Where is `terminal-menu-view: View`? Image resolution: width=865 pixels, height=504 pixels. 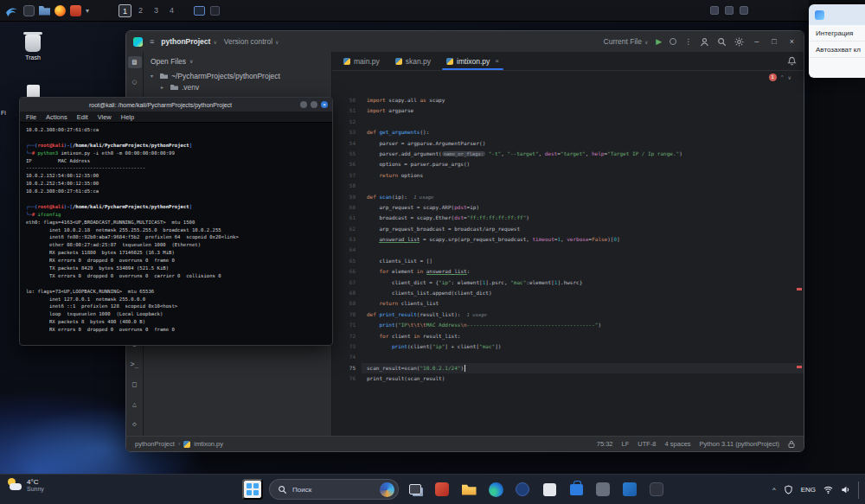 terminal-menu-view: View is located at coordinates (105, 118).